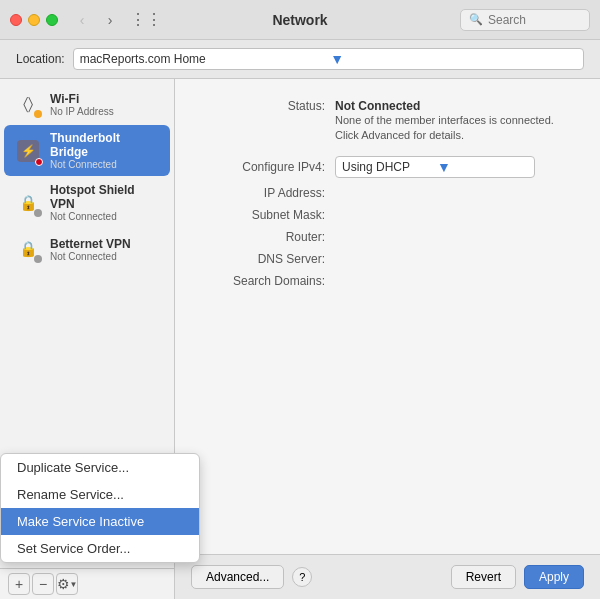 Image resolution: width=600 pixels, height=599 pixels. What do you see at coordinates (444, 122) in the screenshot?
I see `status-value: Not Connected None of the member interfa…` at bounding box center [444, 122].